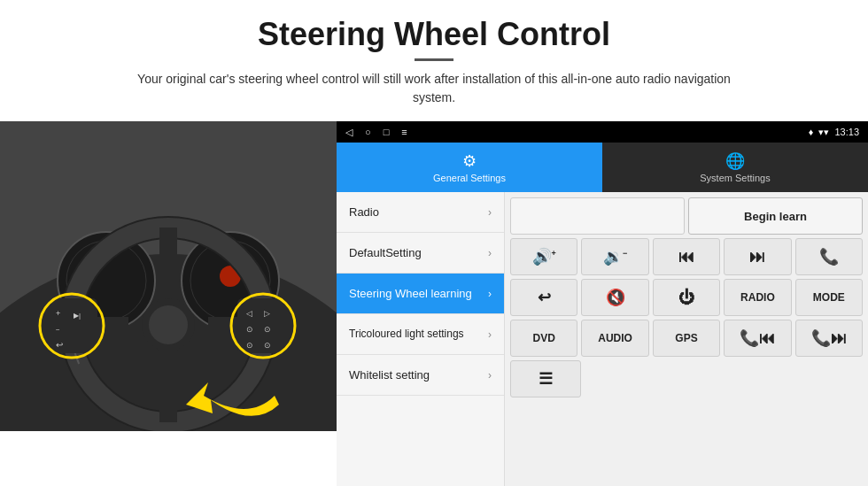 This screenshot has width=868, height=486. Describe the element at coordinates (434, 35) in the screenshot. I see `page-title: Steering Wheel Control` at that location.